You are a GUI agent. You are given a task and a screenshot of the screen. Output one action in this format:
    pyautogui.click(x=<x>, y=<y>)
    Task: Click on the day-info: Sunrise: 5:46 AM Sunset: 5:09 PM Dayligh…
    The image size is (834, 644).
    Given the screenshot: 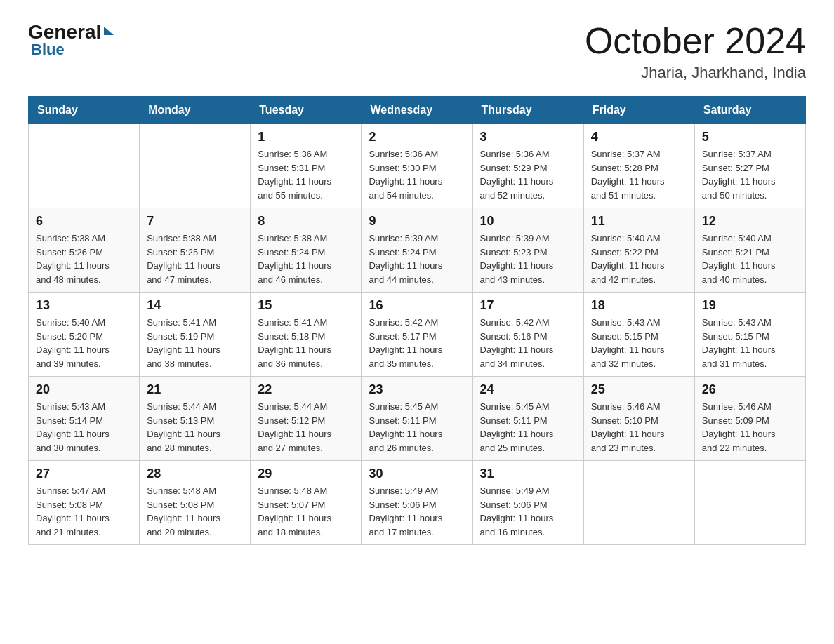 What is the action you would take?
    pyautogui.click(x=750, y=427)
    